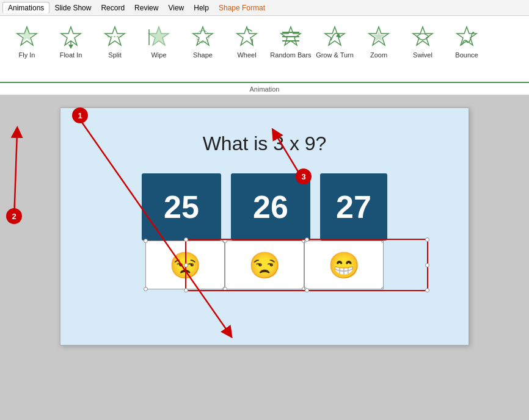  Describe the element at coordinates (159, 55) in the screenshot. I see `wipe-label: Wipe` at that location.